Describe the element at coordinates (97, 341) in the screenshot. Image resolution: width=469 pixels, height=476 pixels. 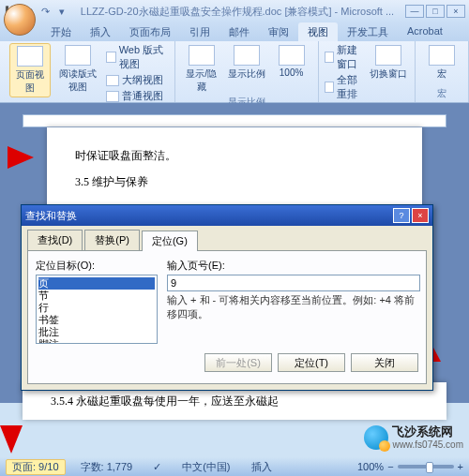
I see `list-item: 脚注` at that location.